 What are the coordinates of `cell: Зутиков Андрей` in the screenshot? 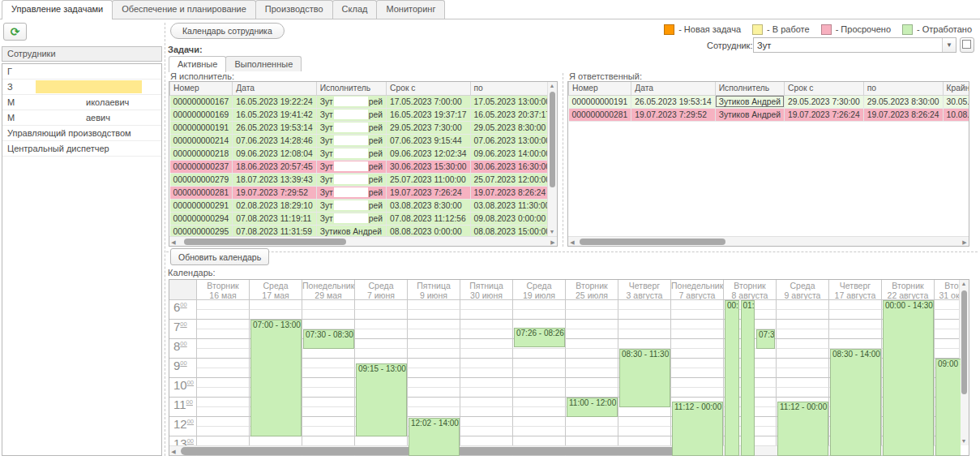 It's located at (749, 114).